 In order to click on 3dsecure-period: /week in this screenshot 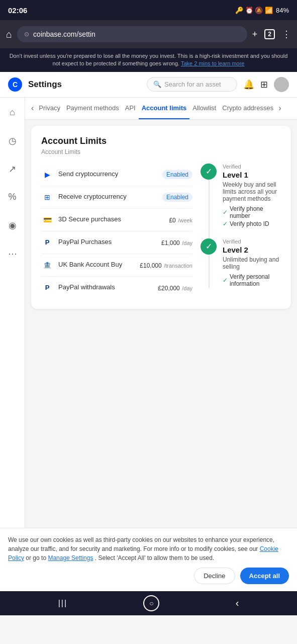, I will do `click(185, 220)`.